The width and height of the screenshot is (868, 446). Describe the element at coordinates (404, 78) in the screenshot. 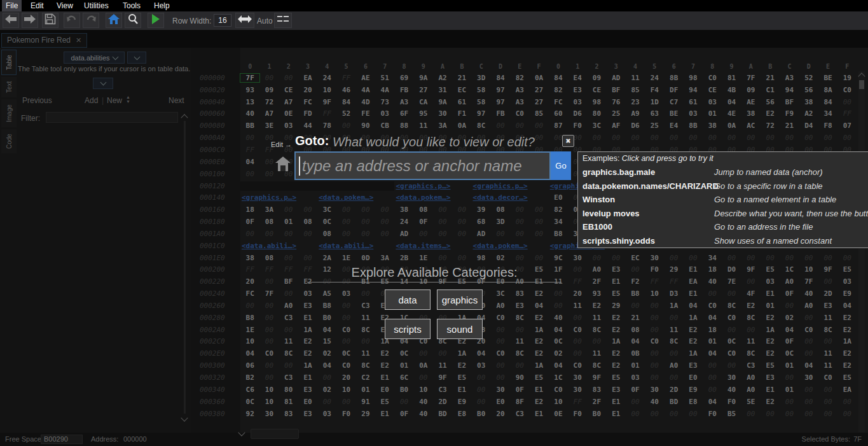

I see `hex-byte: 69` at that location.